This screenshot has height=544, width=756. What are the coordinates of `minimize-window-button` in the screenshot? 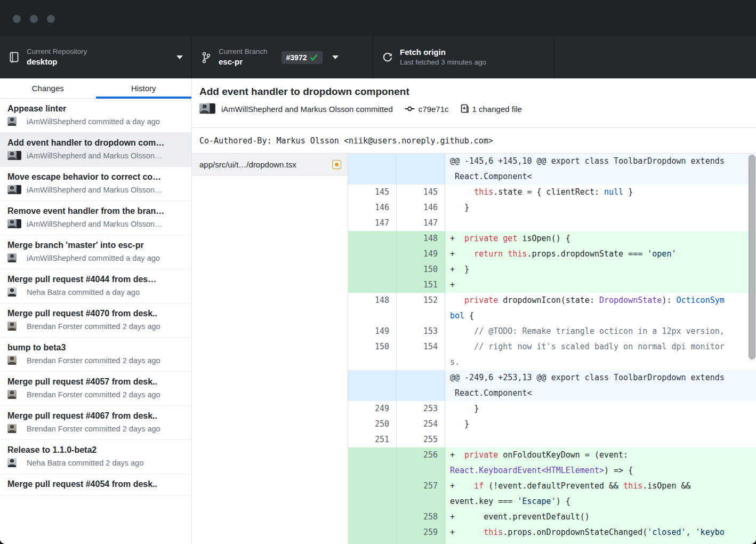 It's located at (34, 19).